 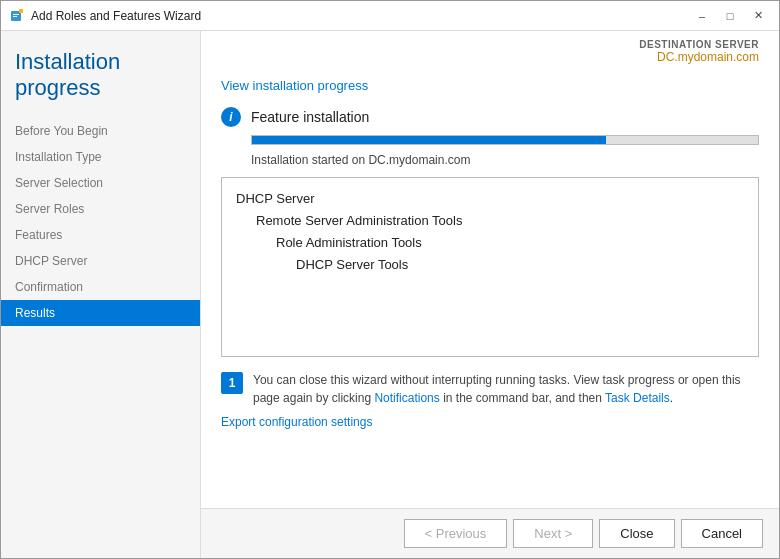 What do you see at coordinates (490, 86) in the screenshot?
I see `view-progress-link: View installation progress` at bounding box center [490, 86].